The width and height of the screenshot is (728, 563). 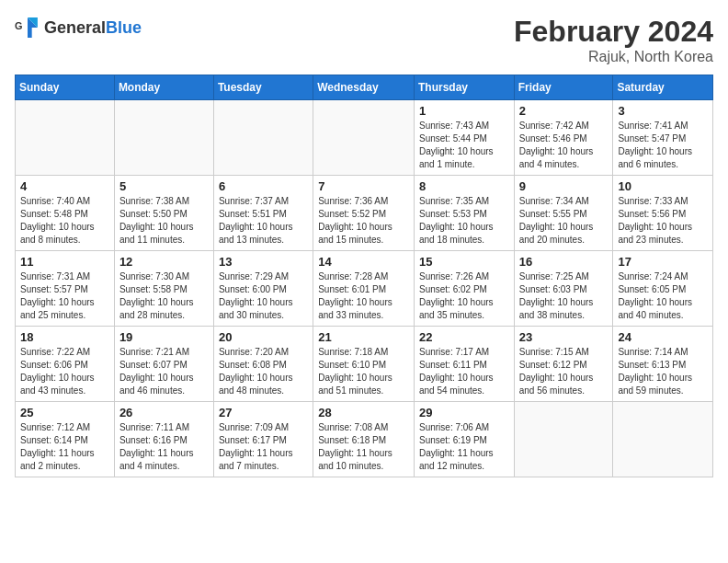 I want to click on day-number: 18, so click(x=64, y=337).